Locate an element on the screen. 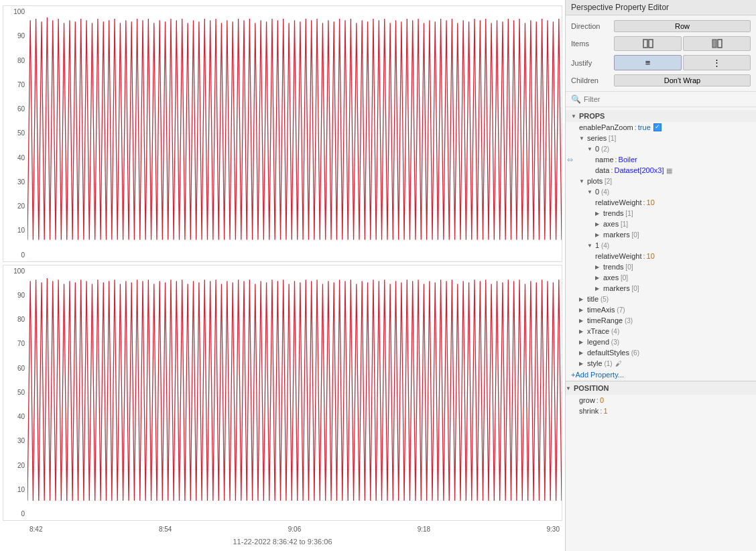  plots-1-markers-row: ▶ markers [0] is located at coordinates (661, 288).